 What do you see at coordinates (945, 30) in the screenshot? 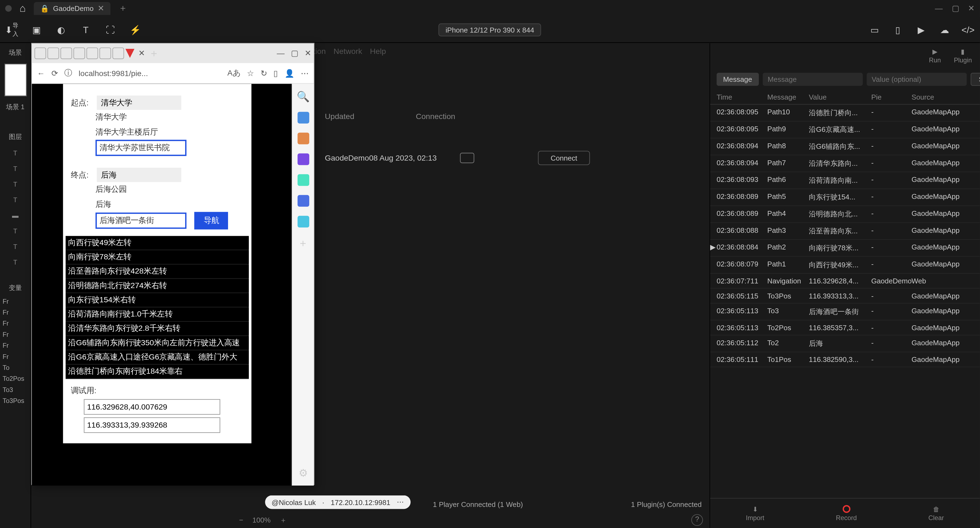
I see `cloud-icon: ☁` at bounding box center [945, 30].